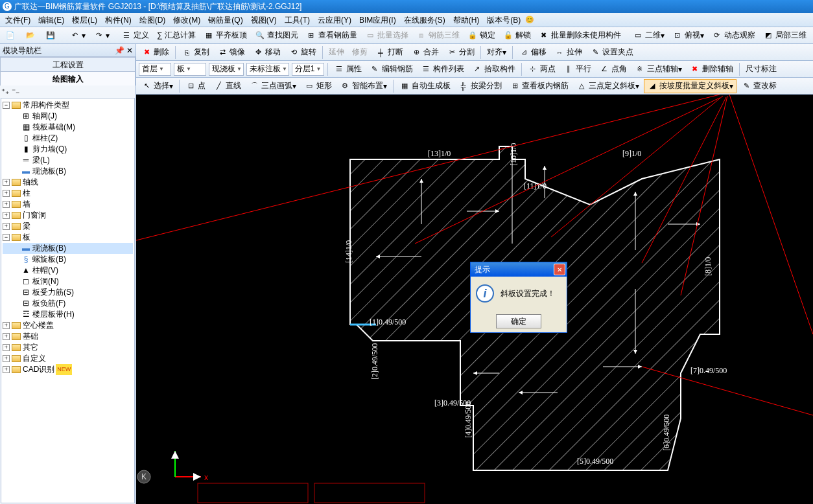 This screenshot has width=813, height=504. I want to click on tree-item: CAD识别, so click(39, 369).